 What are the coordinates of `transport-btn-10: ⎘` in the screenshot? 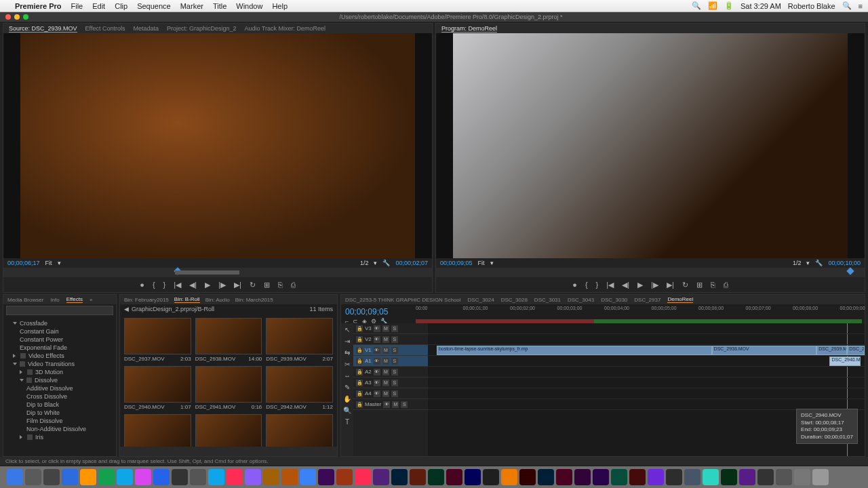 It's located at (713, 285).